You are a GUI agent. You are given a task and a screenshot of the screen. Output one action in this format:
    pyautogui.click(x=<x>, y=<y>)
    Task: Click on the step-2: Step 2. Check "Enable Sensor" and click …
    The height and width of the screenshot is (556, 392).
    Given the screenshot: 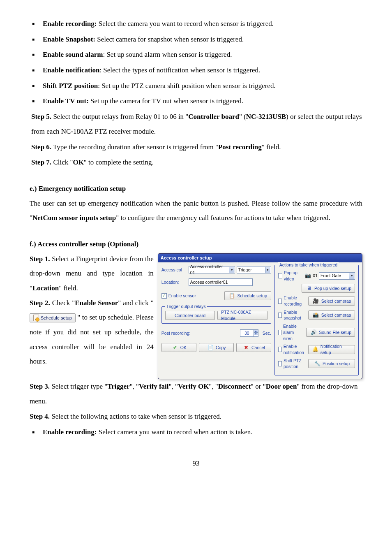 What is the action you would take?
    pyautogui.click(x=92, y=332)
    